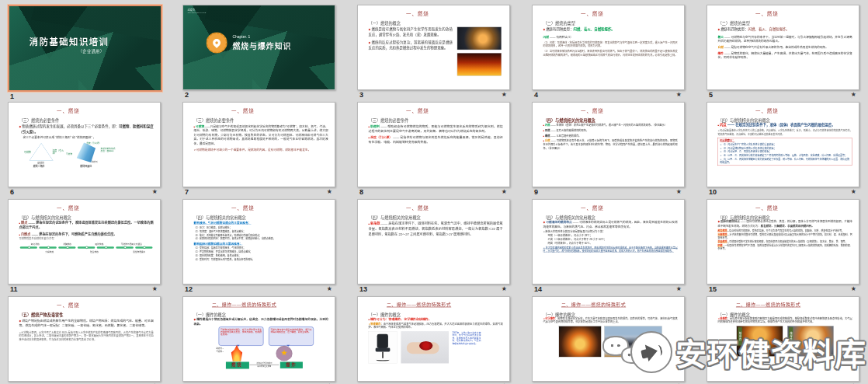  I want to click on term-line: 闪点 —— 在规定的试验条件下，液体（固体）表面能产生闪燃的最低温度。, so click(786, 126).